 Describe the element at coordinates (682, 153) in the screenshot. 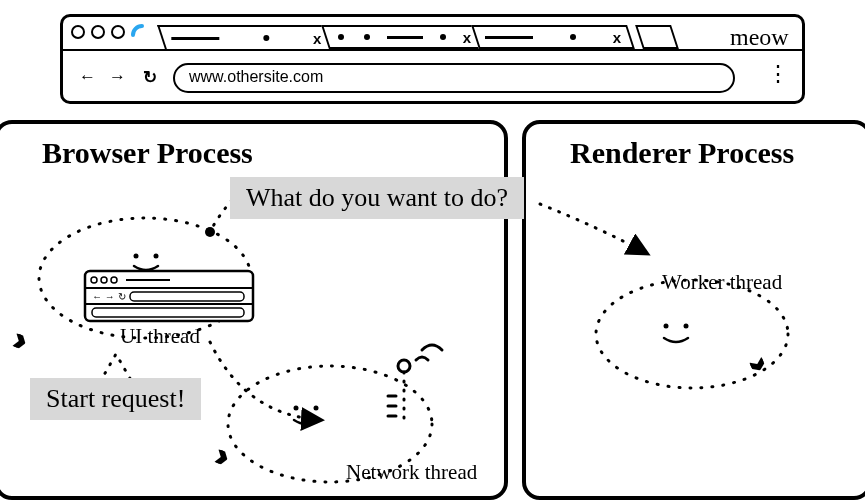

I see `renderer-process-title: Renderer Process` at that location.